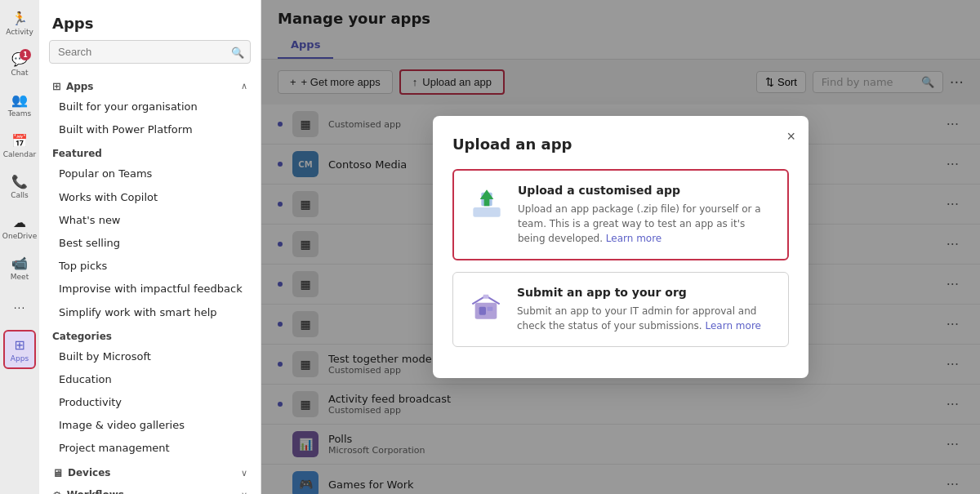 This screenshot has width=980, height=494. Describe the element at coordinates (244, 492) in the screenshot. I see `workflows-chevron: ∨` at that location.